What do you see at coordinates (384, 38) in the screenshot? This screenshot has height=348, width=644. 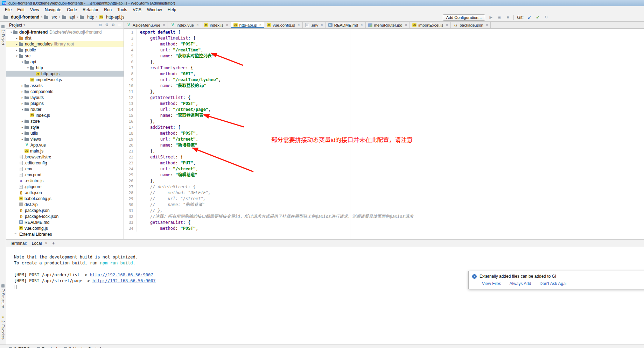 I see `code-line-2: 2 getRealTimeList: {` at bounding box center [384, 38].